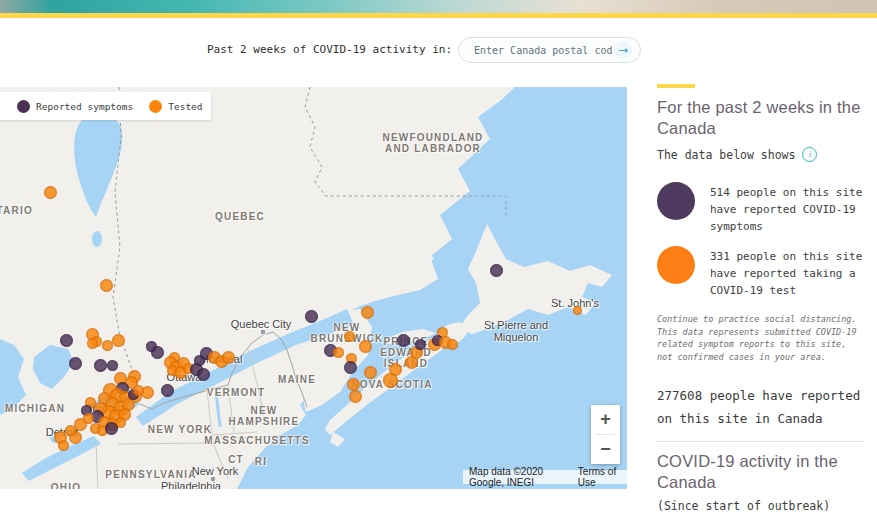 The height and width of the screenshot is (515, 877). What do you see at coordinates (545, 477) in the screenshot?
I see `map-attribution: Map data ©2020 Google, INEGI Terms of Us…` at bounding box center [545, 477].